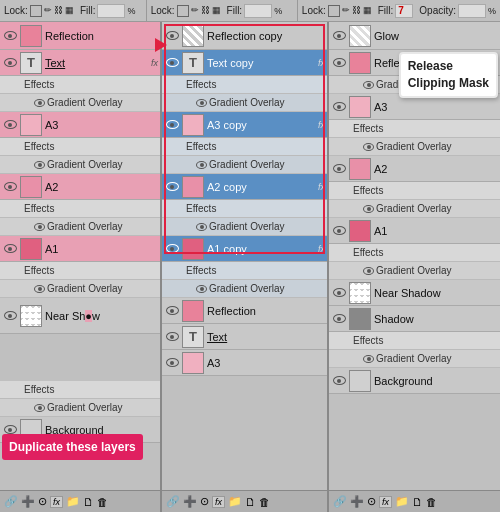  What do you see at coordinates (195, 11) in the screenshot?
I see `brush-icon-2: ✏` at bounding box center [195, 11].